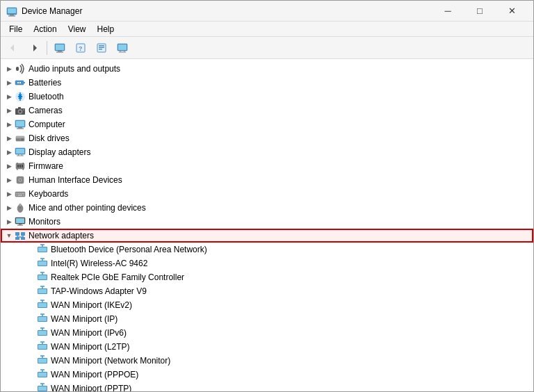 The height and width of the screenshot is (392, 534). Describe the element at coordinates (49, 194) in the screenshot. I see `keyboards-label: Keyboards` at that location.